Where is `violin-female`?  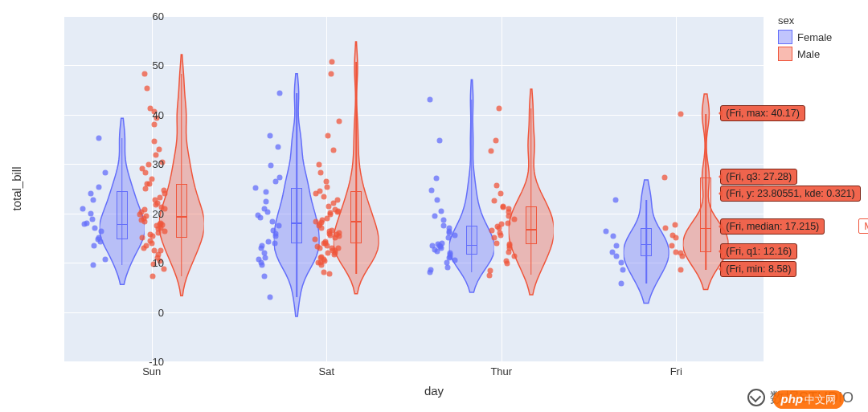
violin-female is located at coordinates (646, 189).